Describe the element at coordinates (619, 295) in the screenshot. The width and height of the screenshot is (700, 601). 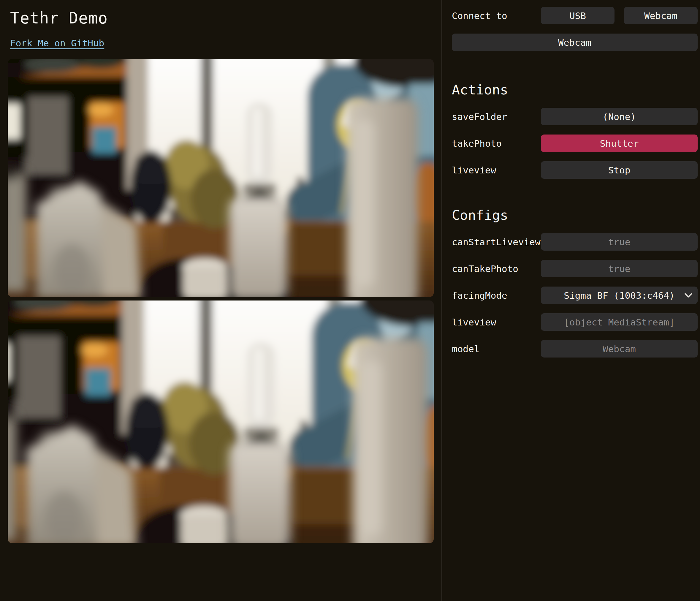
I see `facing-mode-selected-value: Sigma BF (1003:c464)` at that location.